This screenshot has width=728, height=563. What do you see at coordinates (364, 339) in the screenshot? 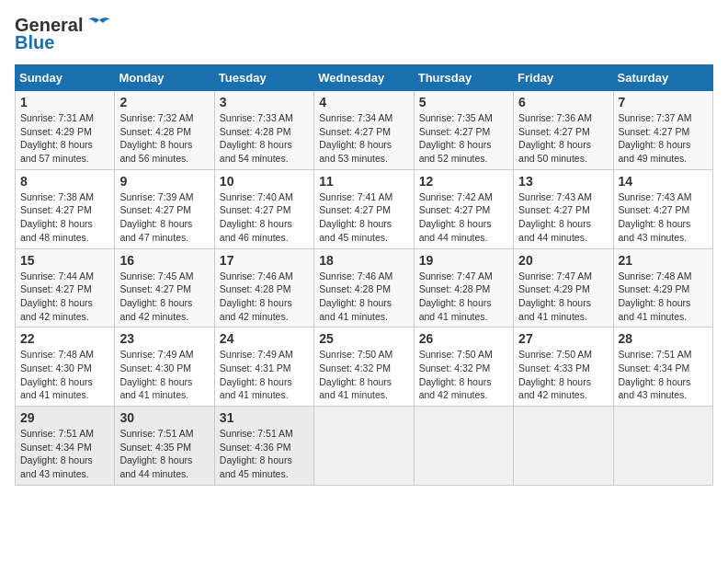
I see `day-number: 25` at bounding box center [364, 339].